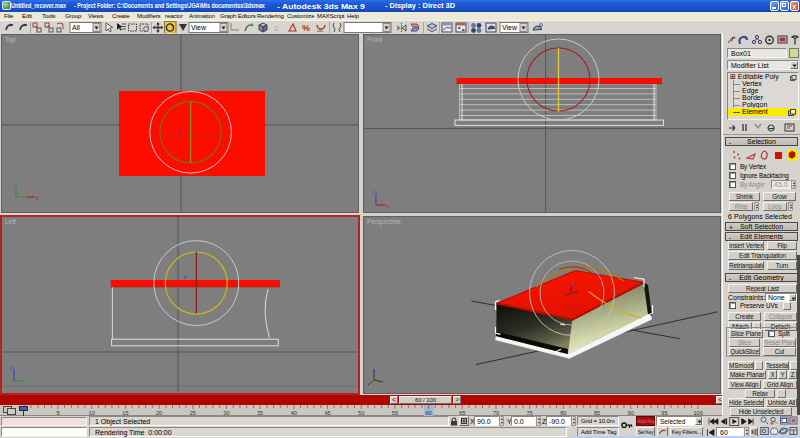  Describe the element at coordinates (276, 28) in the screenshot. I see `svg-text: 2` at that location.